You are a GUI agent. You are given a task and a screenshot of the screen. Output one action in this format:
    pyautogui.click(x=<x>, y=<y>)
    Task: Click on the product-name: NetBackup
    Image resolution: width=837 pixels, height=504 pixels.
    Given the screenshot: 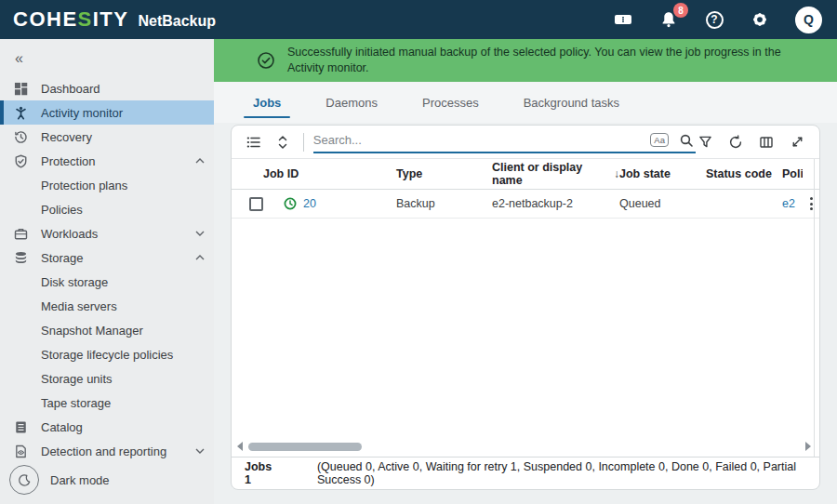 What is the action you would take?
    pyautogui.click(x=177, y=21)
    